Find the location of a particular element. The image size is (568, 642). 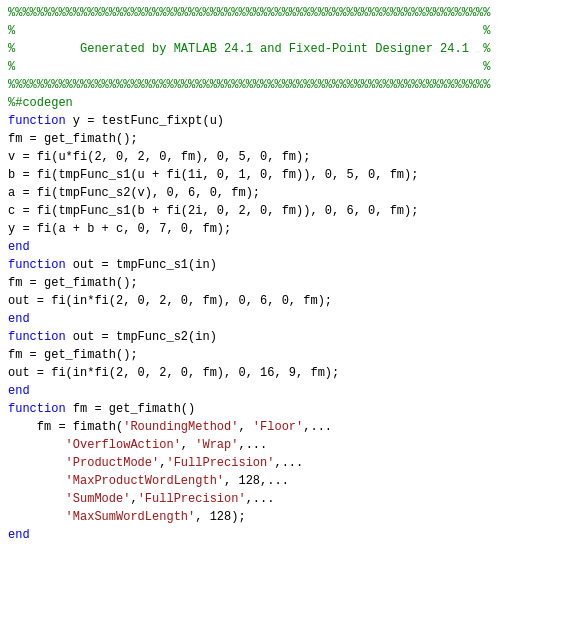

code-line: a = fi(tmpFunc_s2(v), 0, 6, 0, fm); is located at coordinates (284, 193).